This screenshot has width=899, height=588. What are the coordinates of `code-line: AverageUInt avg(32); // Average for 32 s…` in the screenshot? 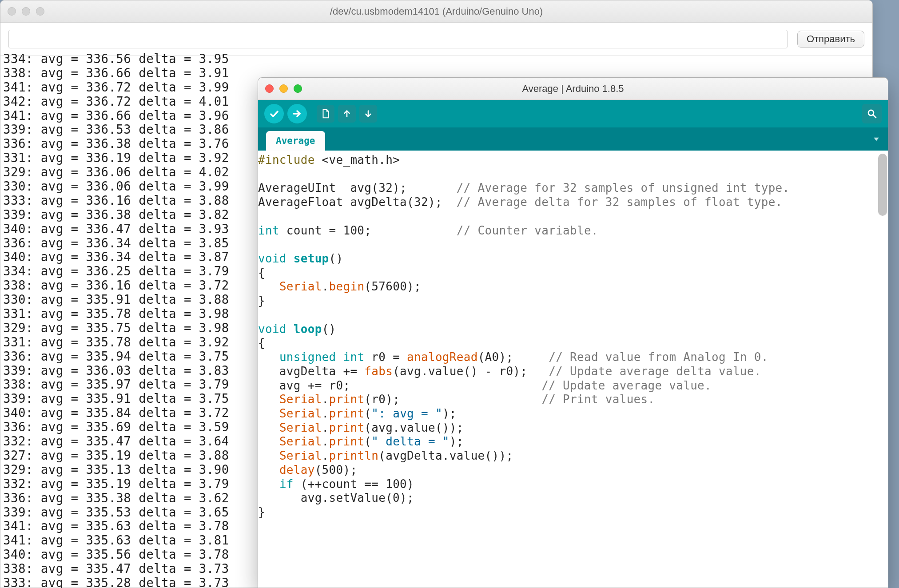 It's located at (573, 188).